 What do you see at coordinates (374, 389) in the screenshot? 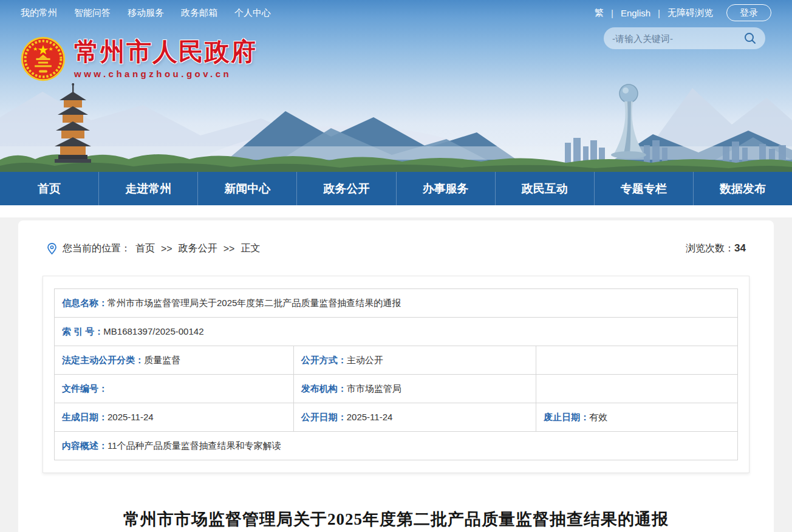
I see `info-agency-value: 市市场监管局` at bounding box center [374, 389].